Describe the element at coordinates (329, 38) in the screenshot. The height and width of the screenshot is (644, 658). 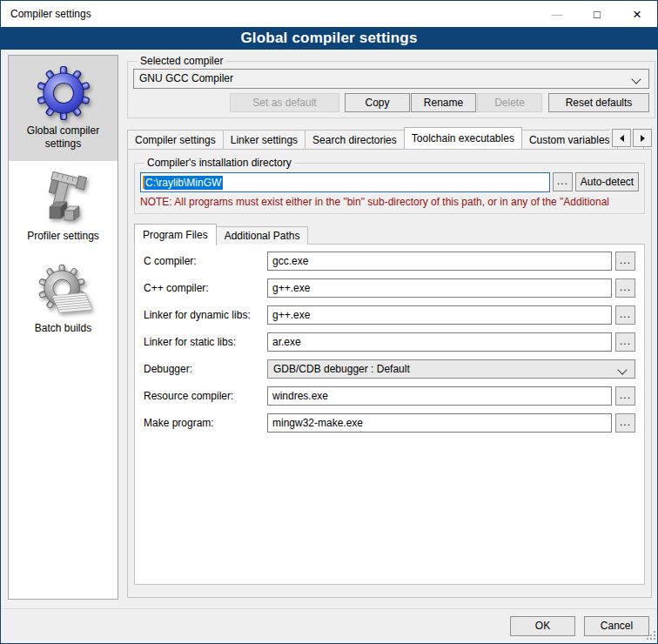
I see `page-title: Global compiler settings` at that location.